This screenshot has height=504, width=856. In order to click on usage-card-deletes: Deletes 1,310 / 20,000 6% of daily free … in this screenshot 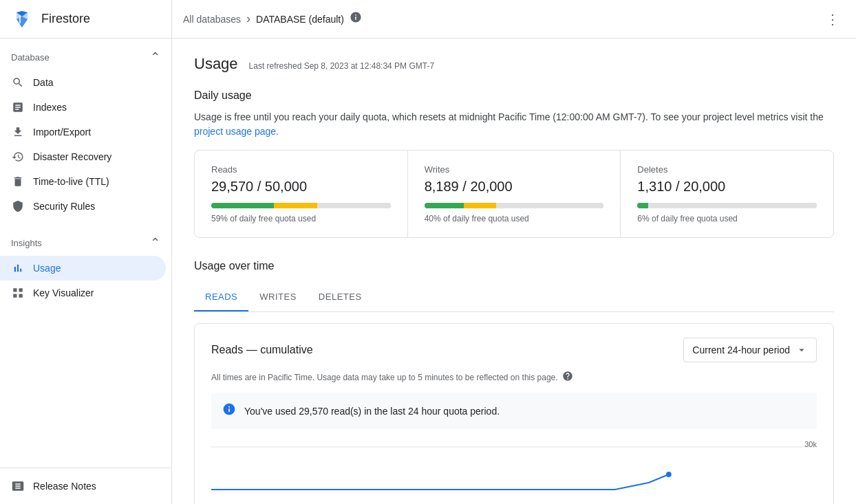, I will do `click(727, 194)`.